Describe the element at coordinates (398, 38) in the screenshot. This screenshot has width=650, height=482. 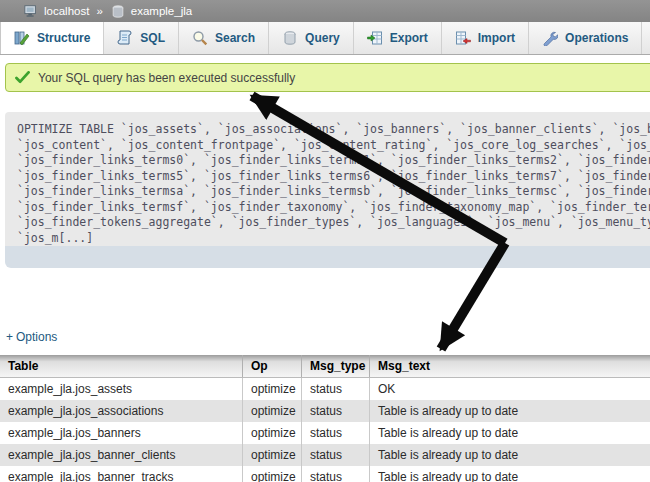
I see `tab-export: Export` at that location.